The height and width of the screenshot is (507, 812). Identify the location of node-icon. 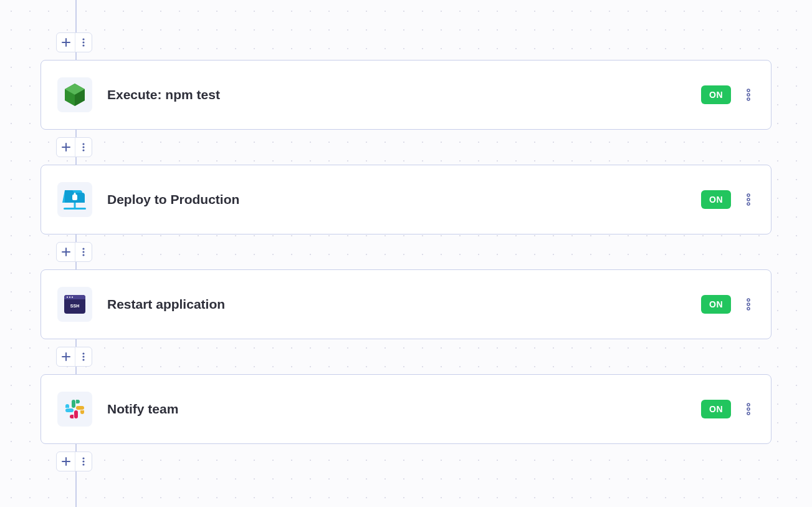
(75, 95).